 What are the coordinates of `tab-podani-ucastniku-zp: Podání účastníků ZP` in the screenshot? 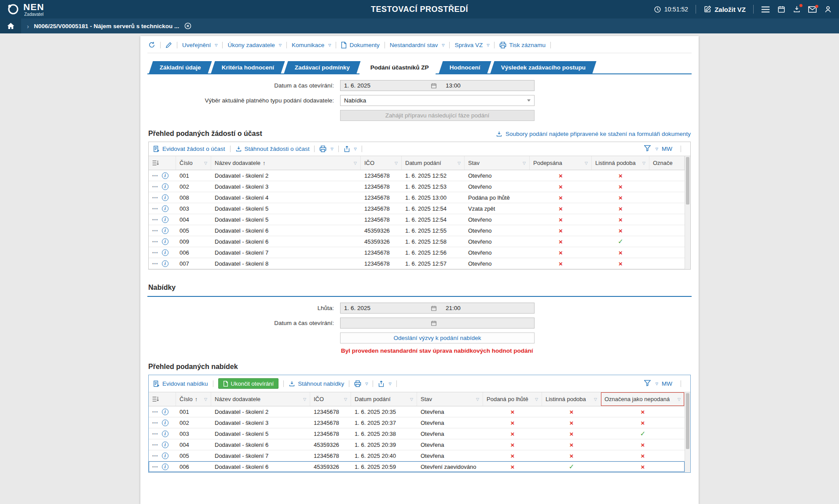 It's located at (399, 67).